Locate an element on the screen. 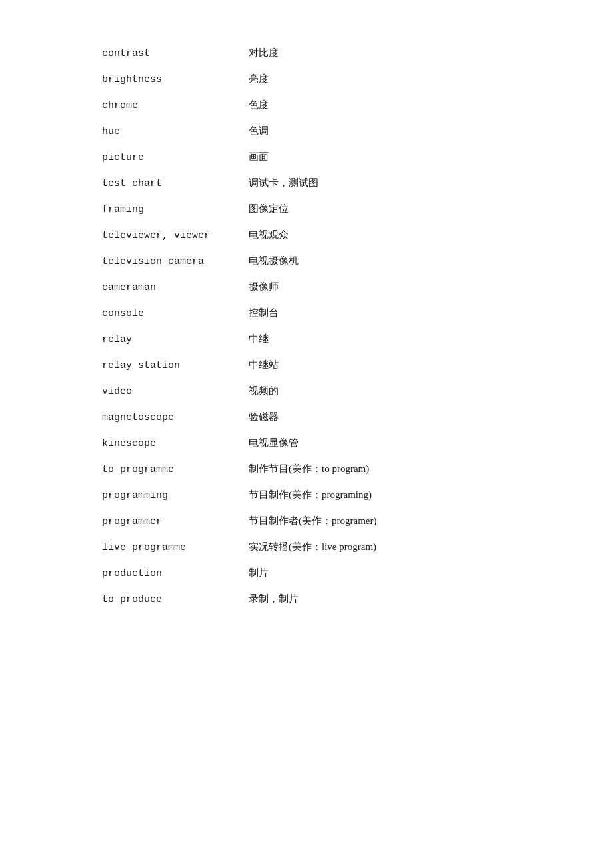  definition-5: 调试卡，测试图 is located at coordinates (284, 183).